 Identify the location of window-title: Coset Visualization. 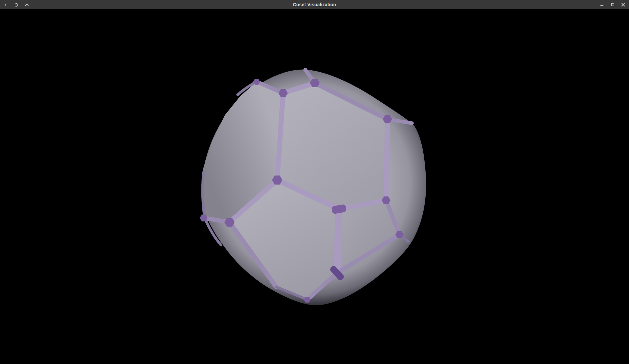
(314, 5).